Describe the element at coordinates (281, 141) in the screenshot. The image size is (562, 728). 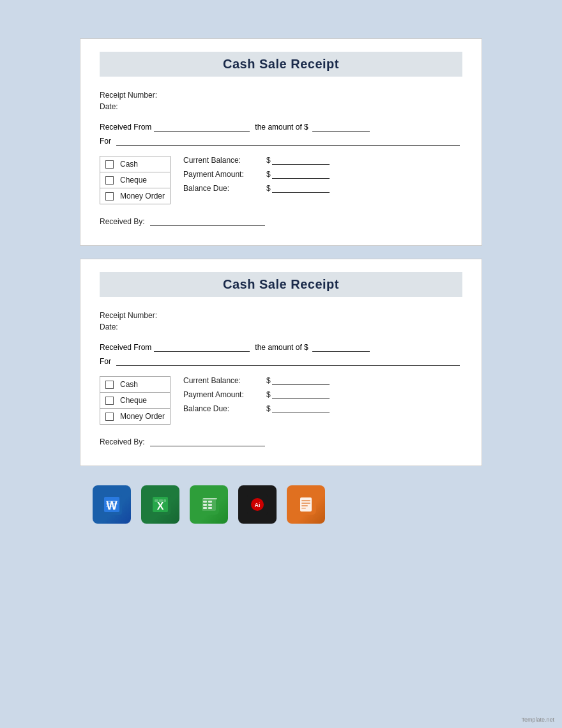
I see `for-row-1: For` at that location.